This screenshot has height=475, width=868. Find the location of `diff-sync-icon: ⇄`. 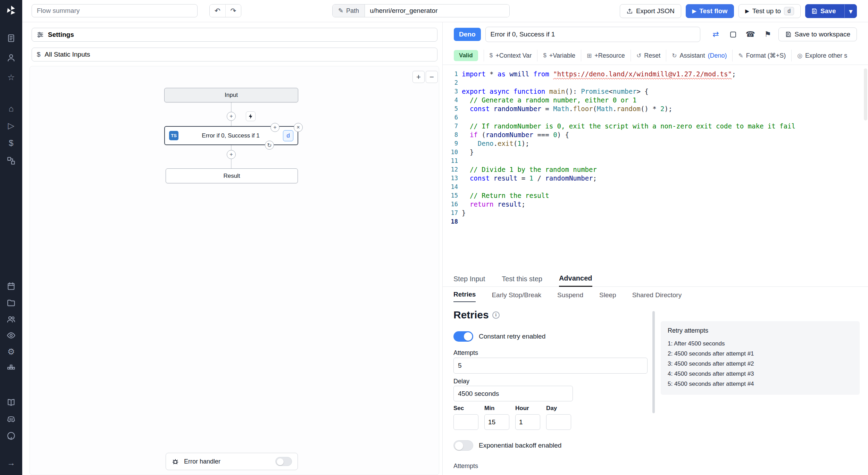

diff-sync-icon: ⇄ is located at coordinates (716, 34).